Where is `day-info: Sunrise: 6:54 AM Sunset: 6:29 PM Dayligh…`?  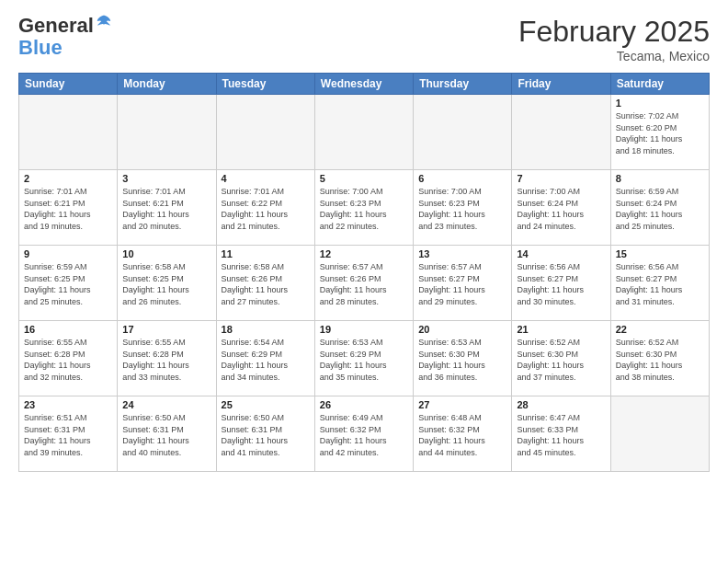
day-info: Sunrise: 6:54 AM Sunset: 6:29 PM Dayligh… is located at coordinates (266, 360).